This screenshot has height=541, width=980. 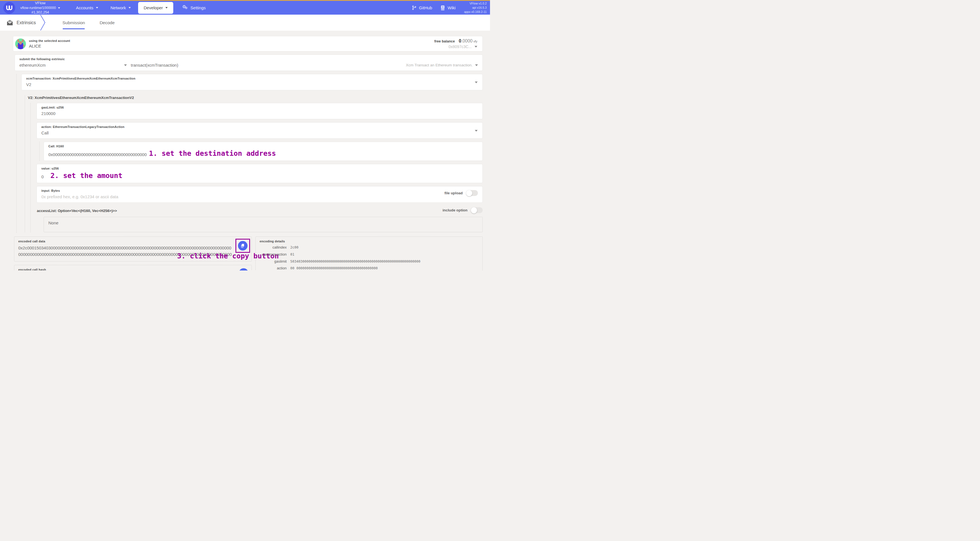 I want to click on encoding-row-gaslimit: gaslimit 5034030000000000000000000000000…, so click(x=369, y=262).